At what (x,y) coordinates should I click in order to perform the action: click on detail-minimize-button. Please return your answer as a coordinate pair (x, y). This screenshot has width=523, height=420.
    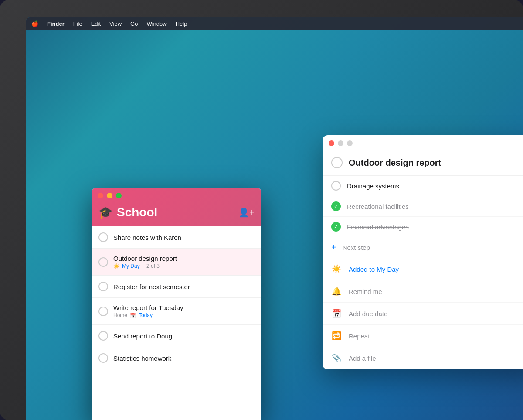
    Looking at the image, I should click on (341, 143).